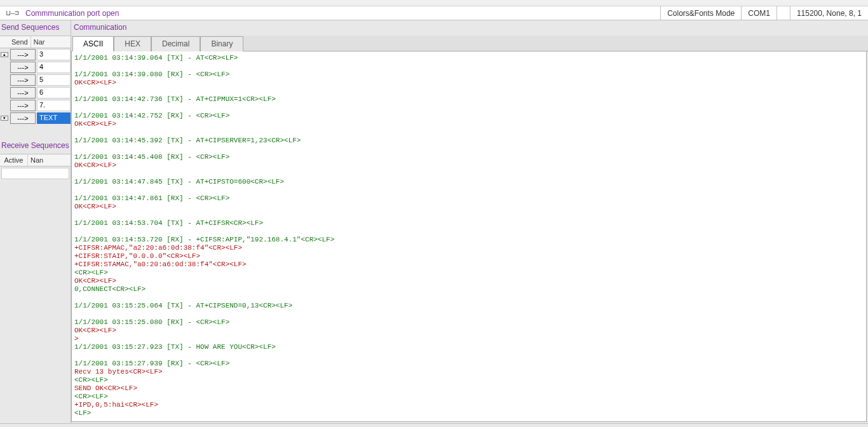 The height and width of the screenshot is (427, 868). I want to click on bottom-bar, so click(434, 425).